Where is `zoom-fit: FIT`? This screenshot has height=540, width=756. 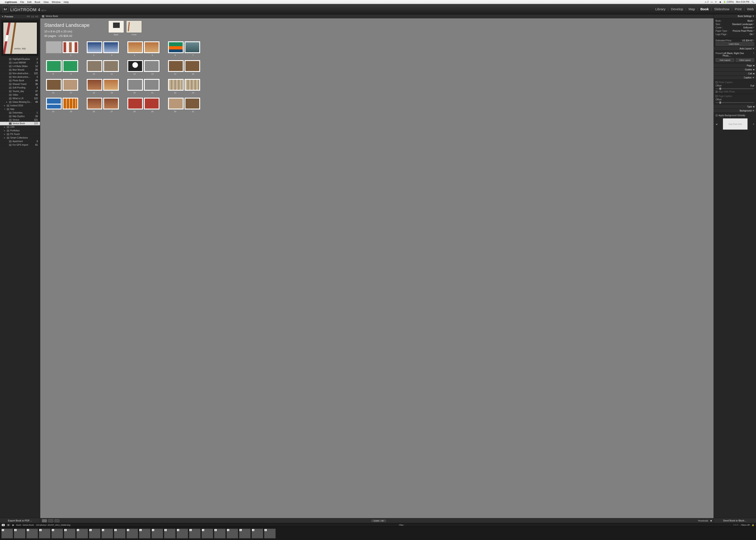 zoom-fit: FIT is located at coordinates (29, 17).